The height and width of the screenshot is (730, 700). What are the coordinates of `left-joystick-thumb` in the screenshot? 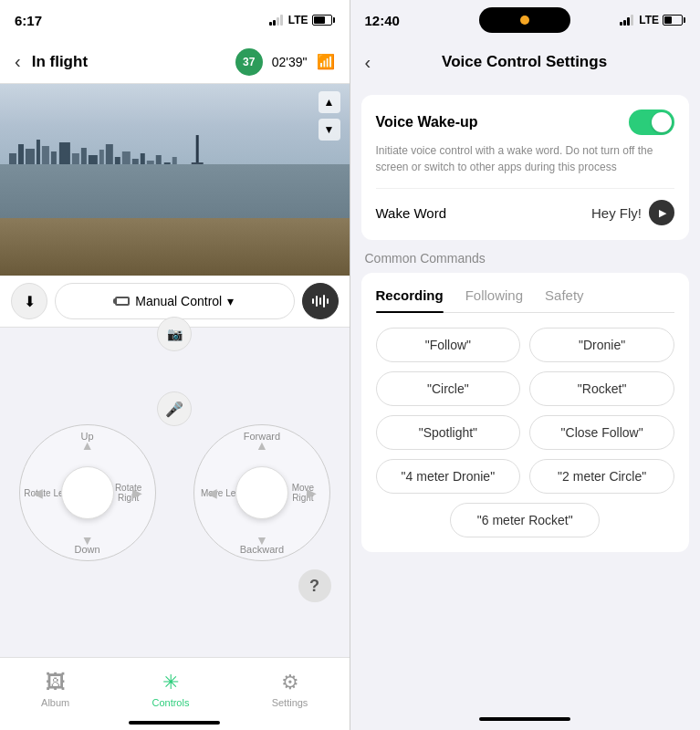 It's located at (88, 493).